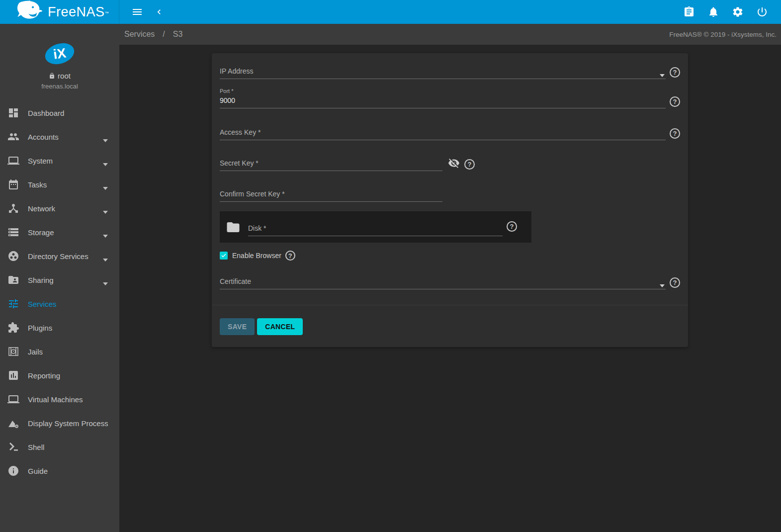 The width and height of the screenshot is (781, 532). What do you see at coordinates (224, 256) in the screenshot?
I see `check-icon` at bounding box center [224, 256].